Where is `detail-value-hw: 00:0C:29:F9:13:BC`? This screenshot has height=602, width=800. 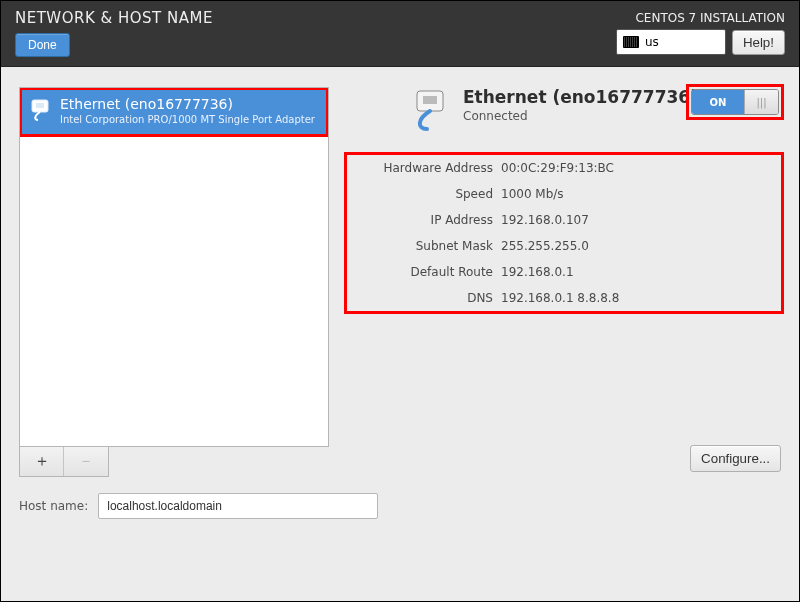
detail-value-hw: 00:0C:29:F9:13:BC is located at coordinates (638, 168).